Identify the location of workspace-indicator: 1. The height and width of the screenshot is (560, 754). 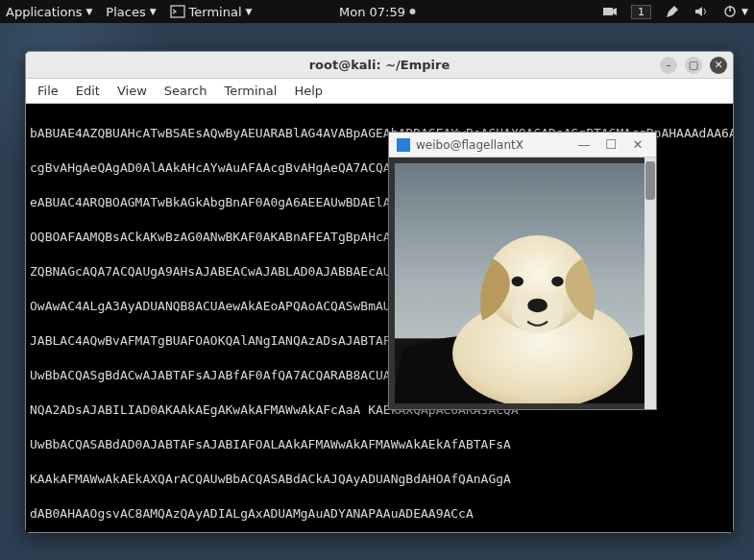
(642, 12).